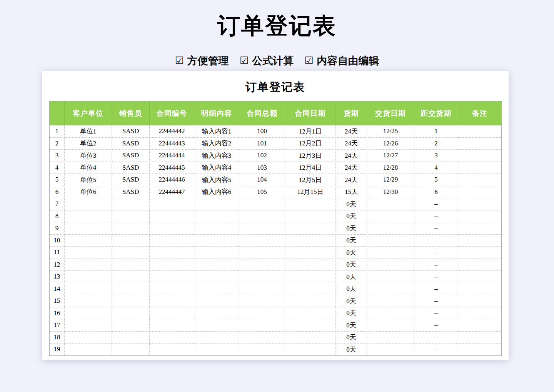 The image size is (554, 392). Describe the element at coordinates (172, 113) in the screenshot. I see `column-header: 合同编号` at that location.